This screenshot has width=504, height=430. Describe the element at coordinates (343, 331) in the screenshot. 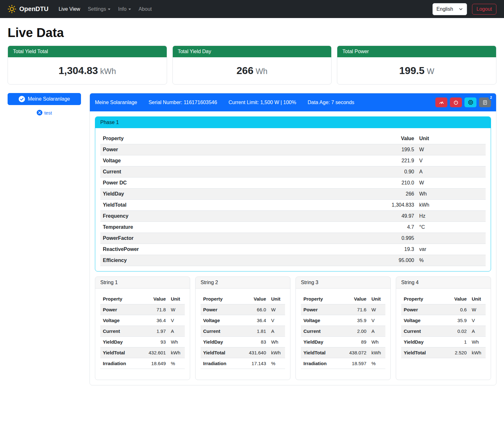

I see `table-row: Current2.00A` at that location.